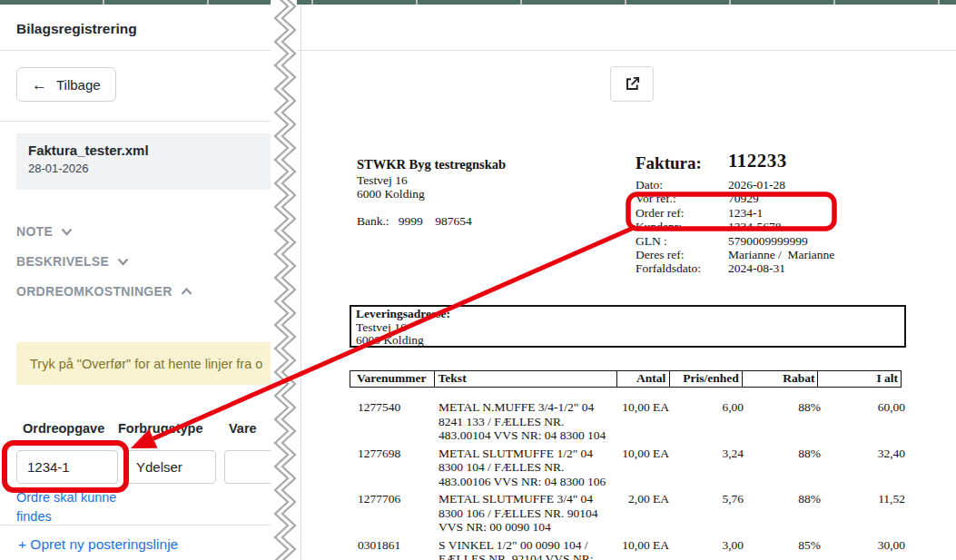  Describe the element at coordinates (682, 185) in the screenshot. I see `meta-label: Dato:` at that location.